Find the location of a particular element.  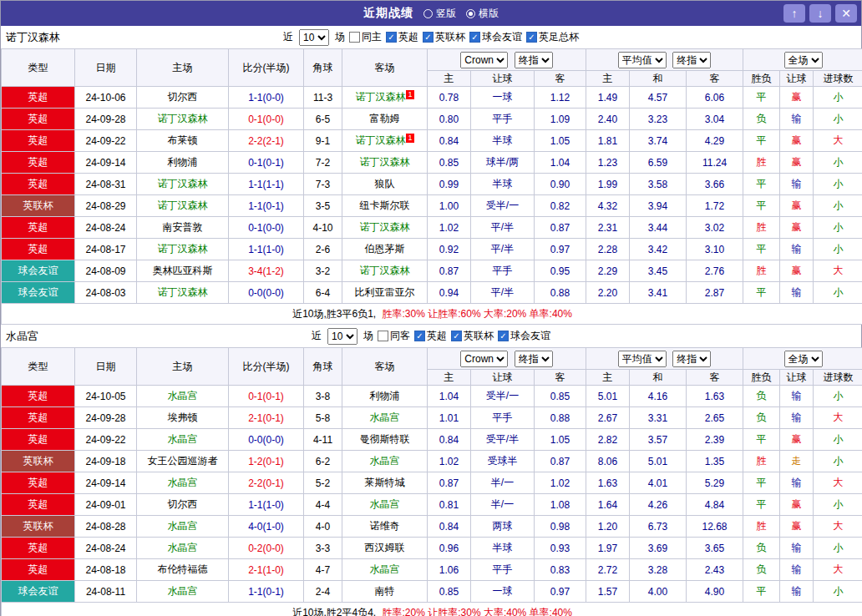

same-filter-checkbox: 同主 is located at coordinates (366, 37).